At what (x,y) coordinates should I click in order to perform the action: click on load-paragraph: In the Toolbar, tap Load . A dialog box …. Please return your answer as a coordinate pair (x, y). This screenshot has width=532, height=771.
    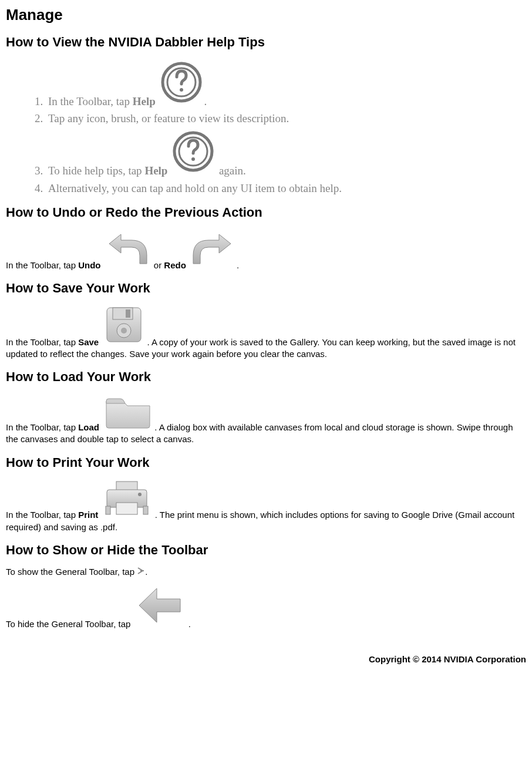
    Looking at the image, I should click on (266, 419).